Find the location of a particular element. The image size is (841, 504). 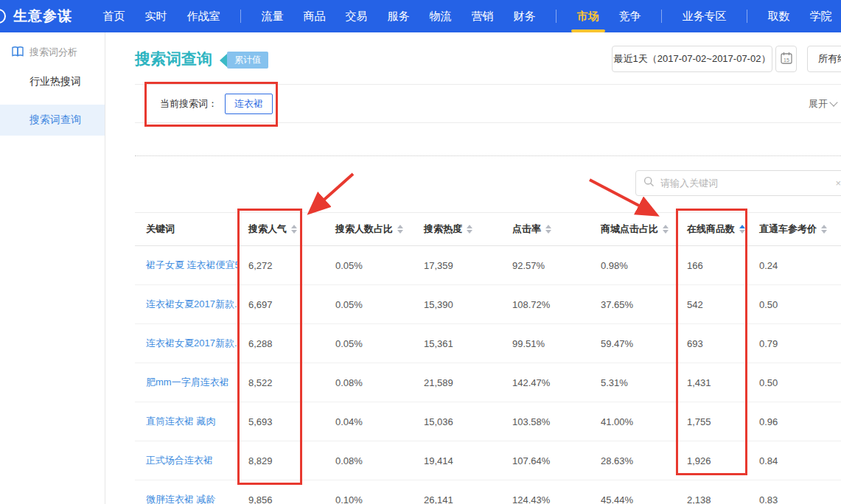

table-cell: 21,589 is located at coordinates (457, 383).